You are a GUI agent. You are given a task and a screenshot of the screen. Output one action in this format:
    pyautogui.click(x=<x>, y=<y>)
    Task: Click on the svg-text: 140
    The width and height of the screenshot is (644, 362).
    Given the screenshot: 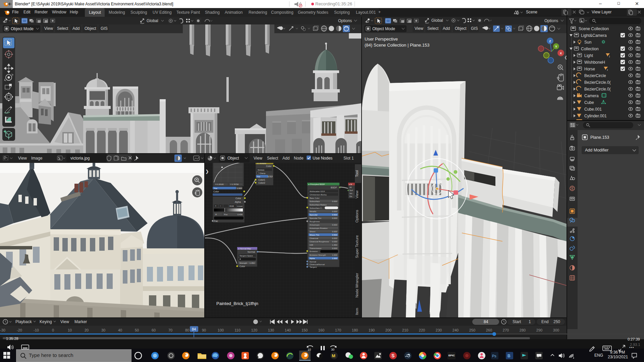 What is the action you would take?
    pyautogui.click(x=288, y=330)
    